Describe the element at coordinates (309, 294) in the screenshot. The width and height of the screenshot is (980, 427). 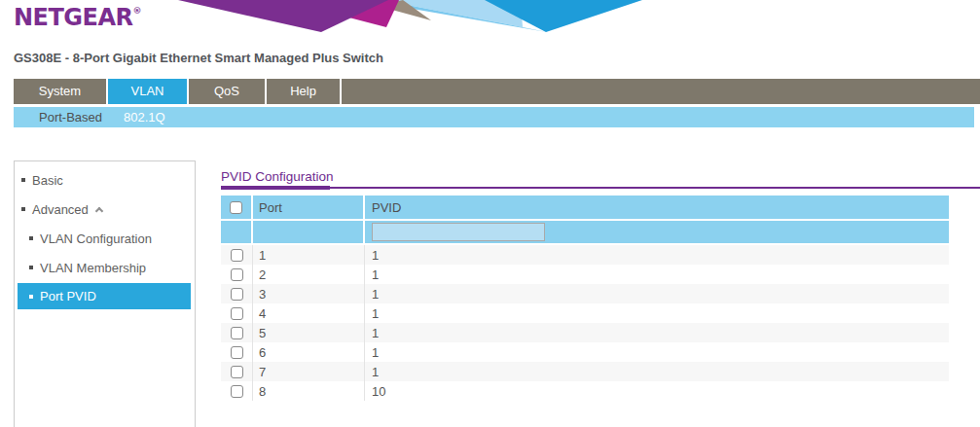
I see `port-cell: 3` at that location.